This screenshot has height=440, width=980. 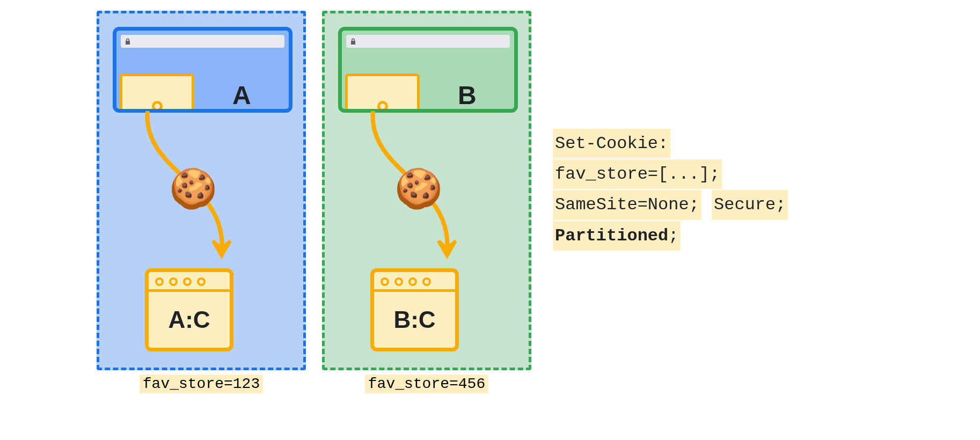 What do you see at coordinates (189, 310) in the screenshot?
I see `cookie-jar-a: A:C` at bounding box center [189, 310].